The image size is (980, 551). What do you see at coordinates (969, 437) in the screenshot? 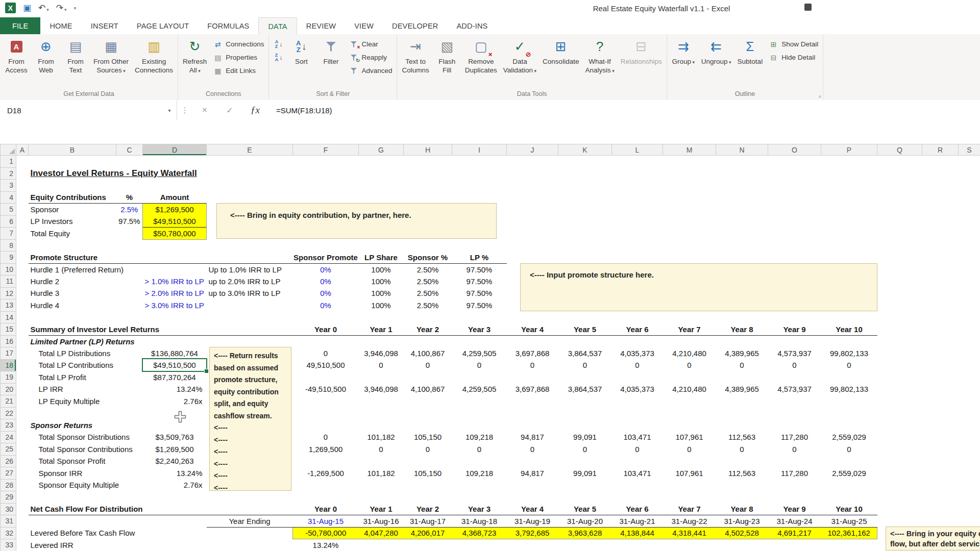
I see `cell-S24` at bounding box center [969, 437].